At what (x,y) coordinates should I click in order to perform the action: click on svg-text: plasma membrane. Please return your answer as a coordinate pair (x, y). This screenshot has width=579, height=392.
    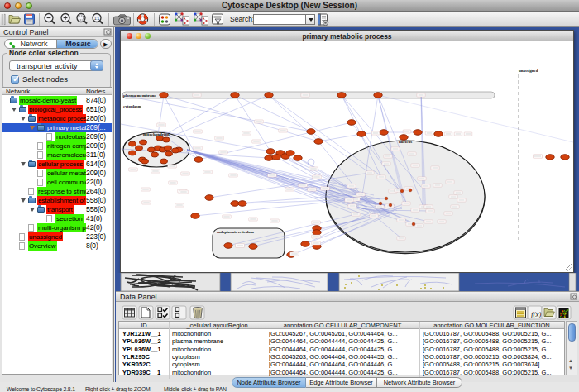
    Looking at the image, I should click on (140, 96).